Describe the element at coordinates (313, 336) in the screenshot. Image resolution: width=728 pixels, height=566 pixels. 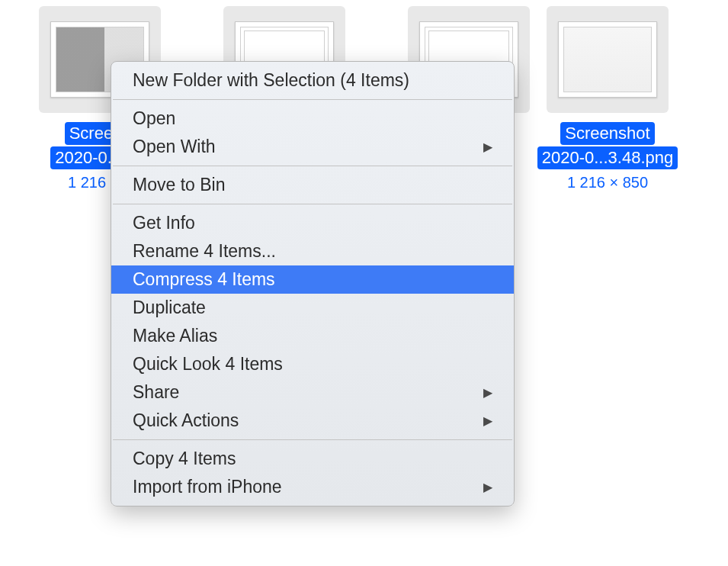
I see `menu-make-alias: Make Alias` at that location.